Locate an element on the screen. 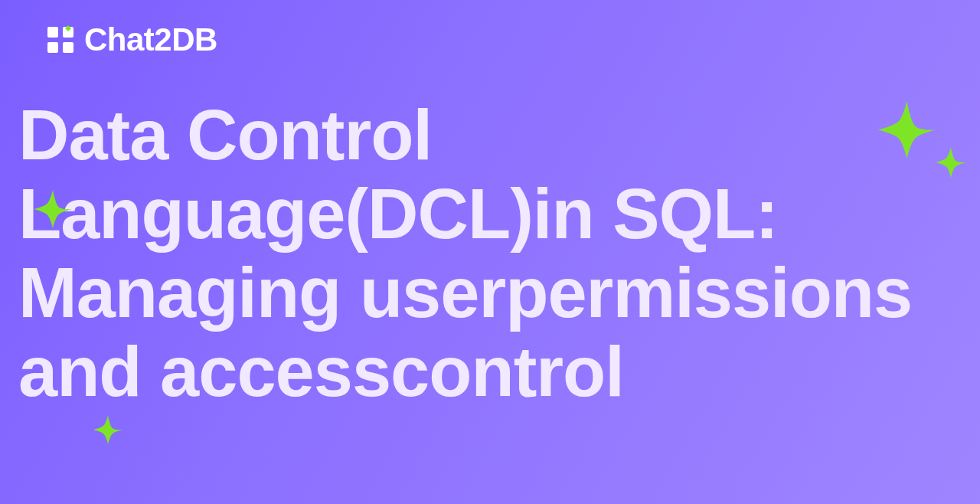  brand-logo: Chat2DB is located at coordinates (132, 40).